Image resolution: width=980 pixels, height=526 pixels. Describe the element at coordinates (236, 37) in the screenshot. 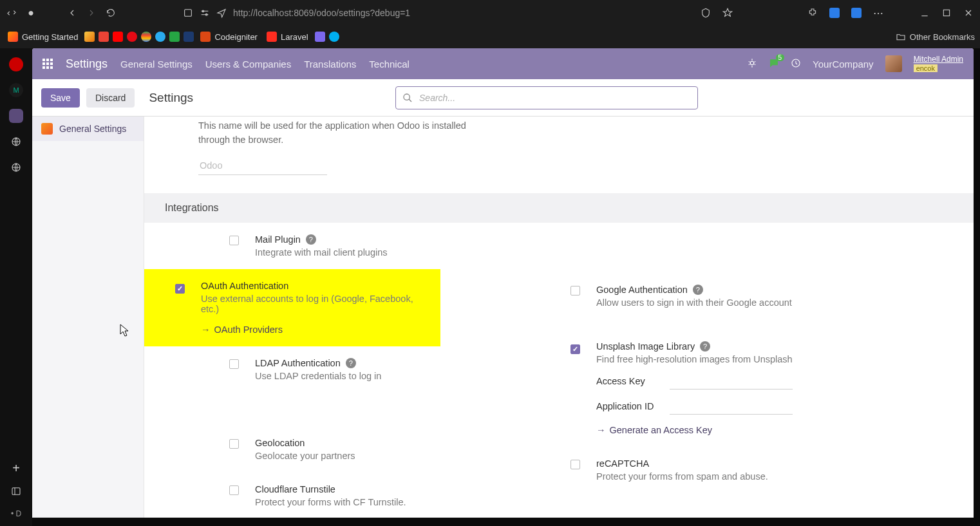

I see `bookmark-label: Codeigniter` at that location.